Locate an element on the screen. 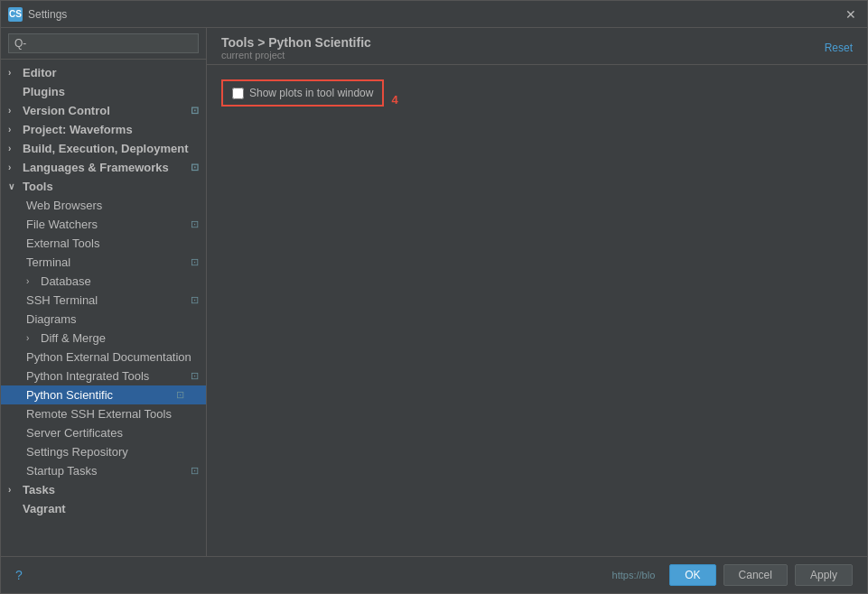 The width and height of the screenshot is (868, 594). sidebar-item-label: Tasks is located at coordinates (39, 489).